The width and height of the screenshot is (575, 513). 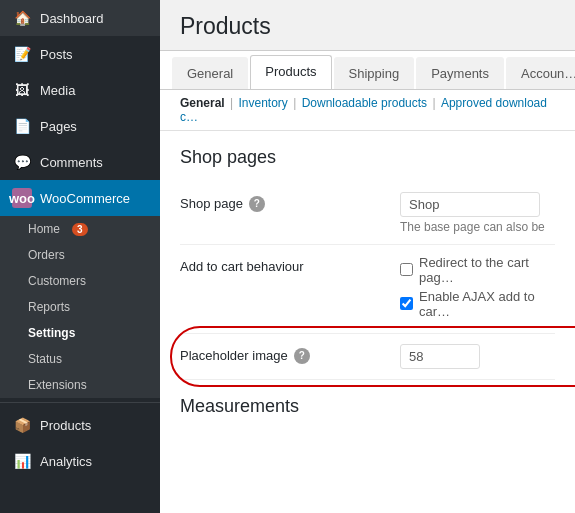 What do you see at coordinates (368, 27) in the screenshot?
I see `page-title: Products` at bounding box center [368, 27].